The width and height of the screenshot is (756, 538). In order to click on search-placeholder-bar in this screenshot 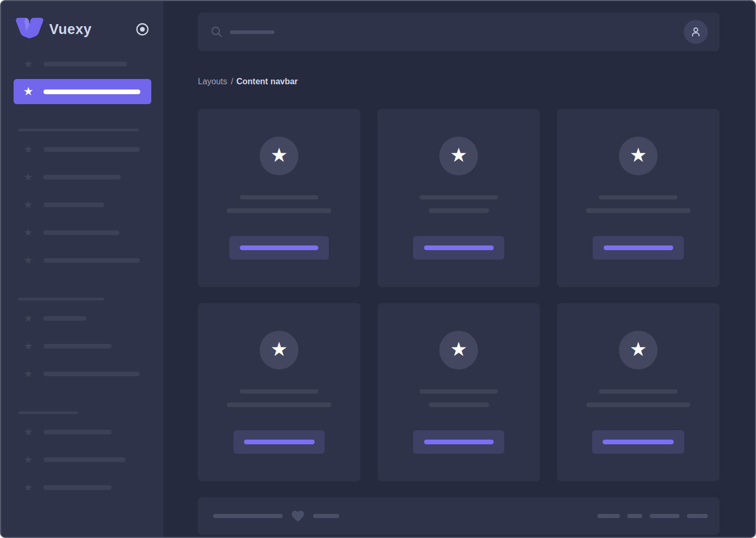, I will do `click(252, 32)`.